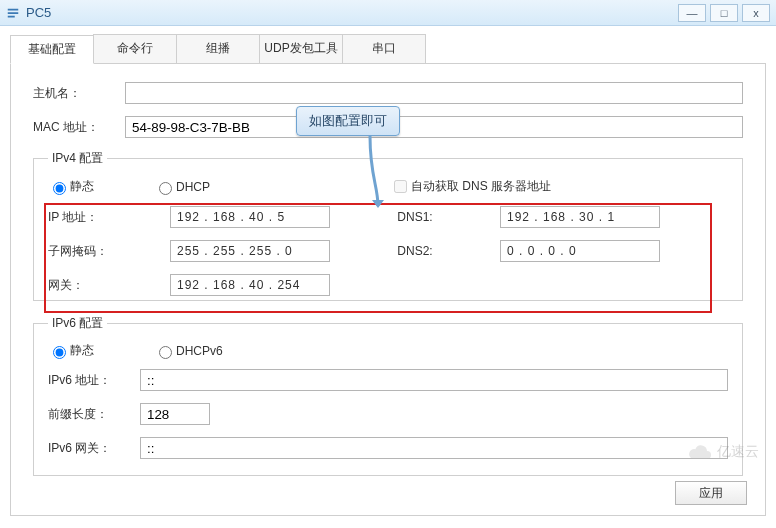 Image resolution: width=776 pixels, height=528 pixels. Describe the element at coordinates (350, 12) in the screenshot. I see `window-title: PC5` at that location.